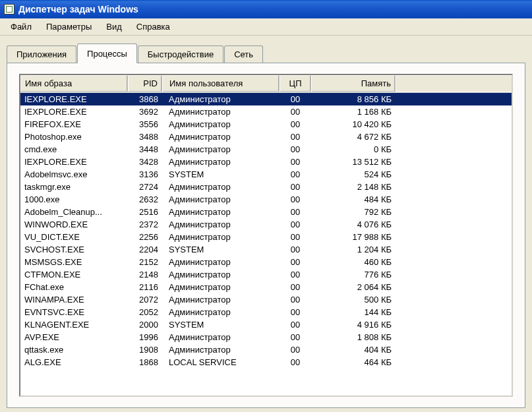 This screenshot has width=532, height=412. I want to click on tab-network: Сеть, so click(244, 54).